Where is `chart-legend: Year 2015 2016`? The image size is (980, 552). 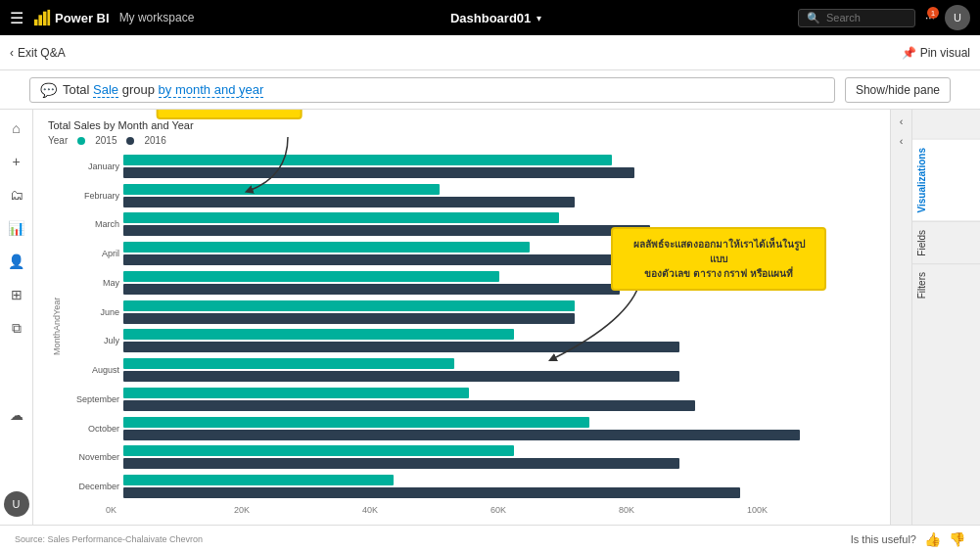
chart-legend: Year 2015 2016 is located at coordinates (462, 141).